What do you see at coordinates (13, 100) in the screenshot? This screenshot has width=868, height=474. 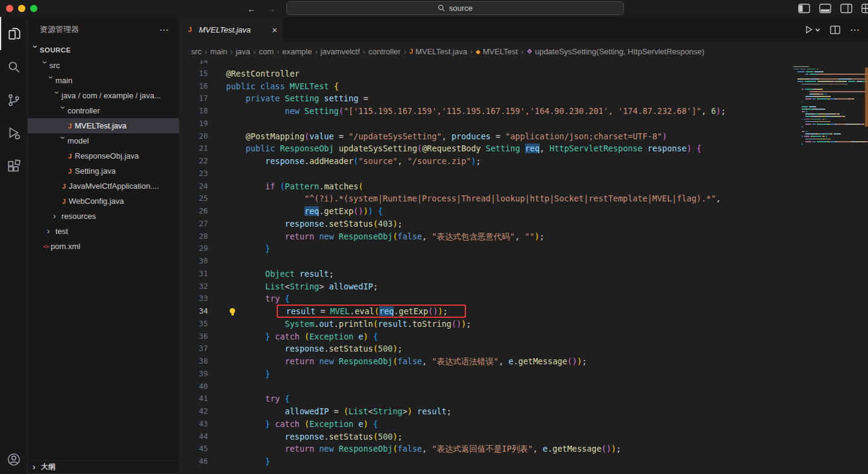 I see `activity-source-control-icon` at bounding box center [13, 100].